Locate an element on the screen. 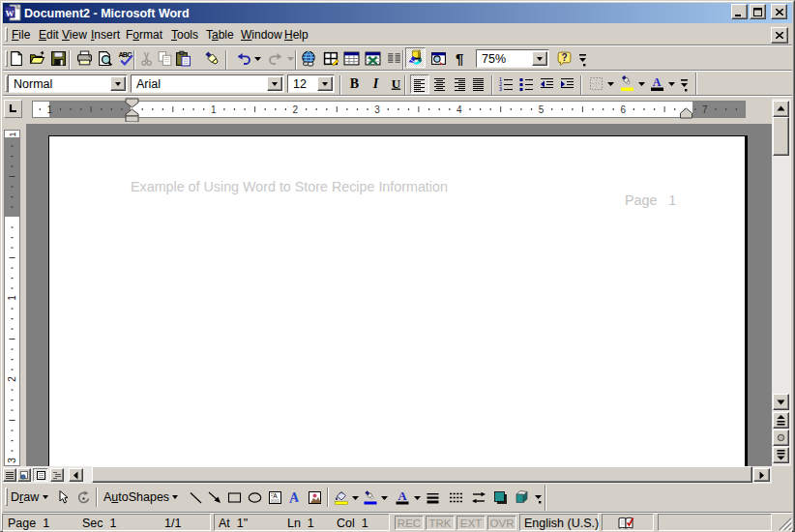 Image resolution: width=795 pixels, height=532 pixels. svg-text: 7 is located at coordinates (705, 110).